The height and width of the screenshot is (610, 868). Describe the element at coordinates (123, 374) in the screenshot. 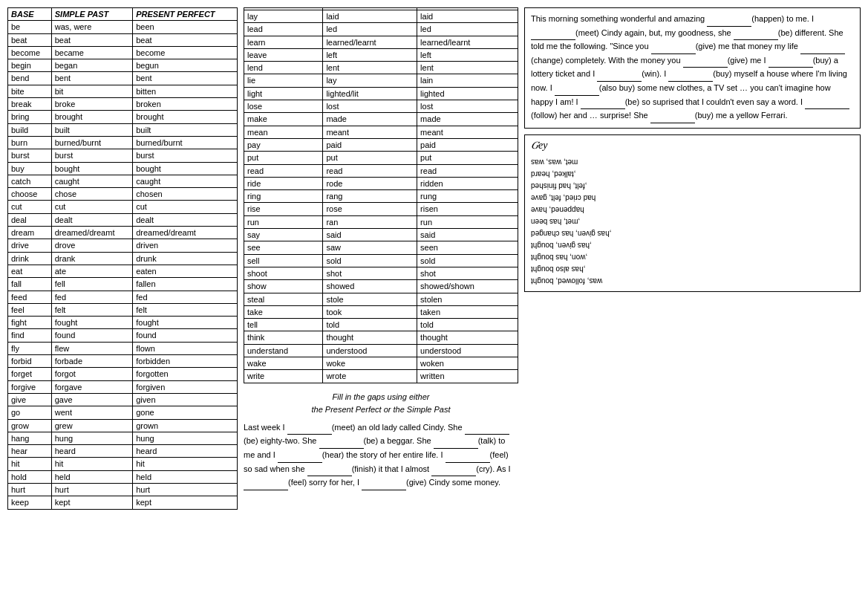

I see `table-row: forgetforgotforgotten` at that location.